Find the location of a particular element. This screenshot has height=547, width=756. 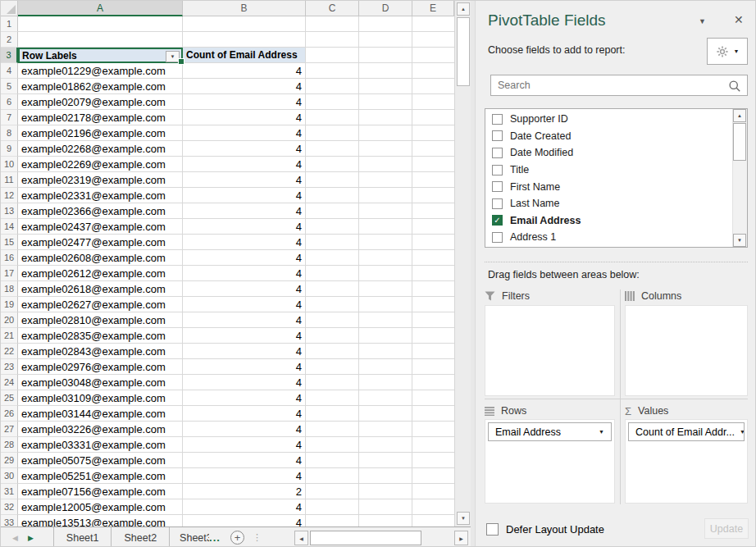

cell-A9: example02268@example.com is located at coordinates (100, 149).